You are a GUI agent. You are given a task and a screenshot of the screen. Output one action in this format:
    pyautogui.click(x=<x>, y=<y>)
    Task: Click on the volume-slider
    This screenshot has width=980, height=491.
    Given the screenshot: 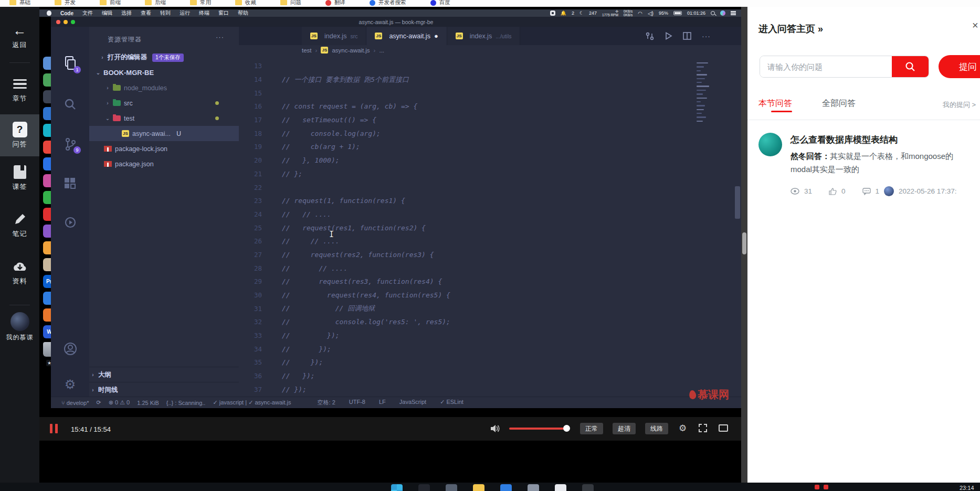 What is the action you would take?
    pyautogui.click(x=539, y=429)
    